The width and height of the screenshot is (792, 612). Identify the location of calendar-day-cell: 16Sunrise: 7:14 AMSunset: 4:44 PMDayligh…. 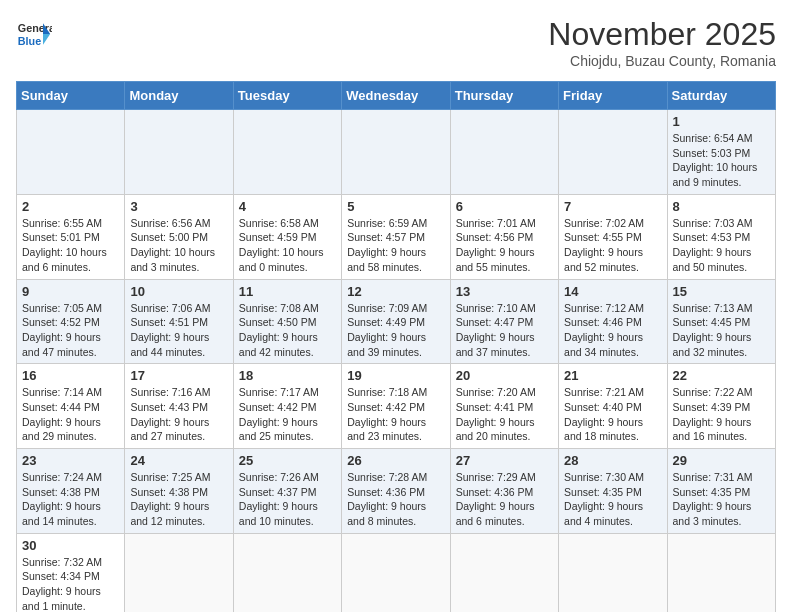
(71, 406).